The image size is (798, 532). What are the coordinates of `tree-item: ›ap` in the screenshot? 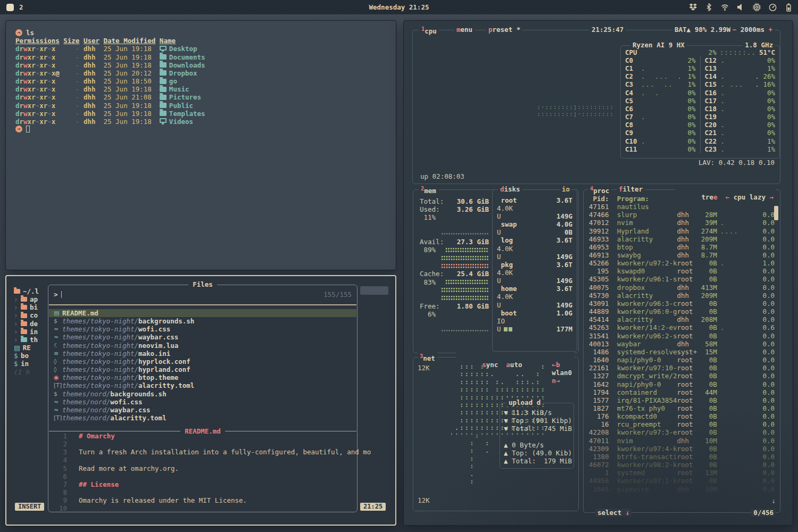 It's located at (27, 299).